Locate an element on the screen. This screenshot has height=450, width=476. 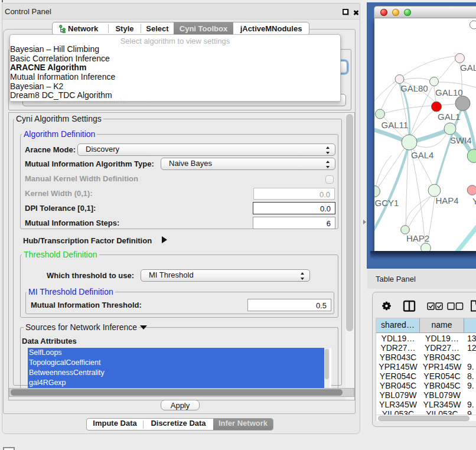
svg-text: GAL2 is located at coordinates (468, 67).